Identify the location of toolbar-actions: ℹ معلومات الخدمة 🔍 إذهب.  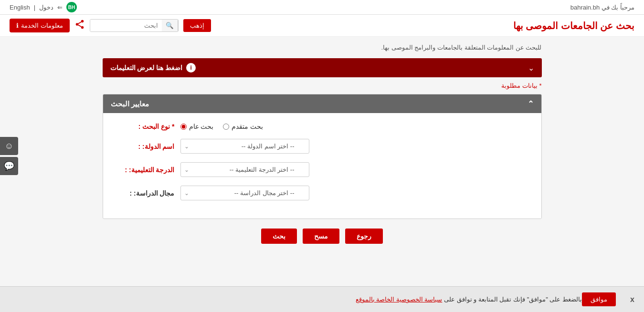
(110, 26).